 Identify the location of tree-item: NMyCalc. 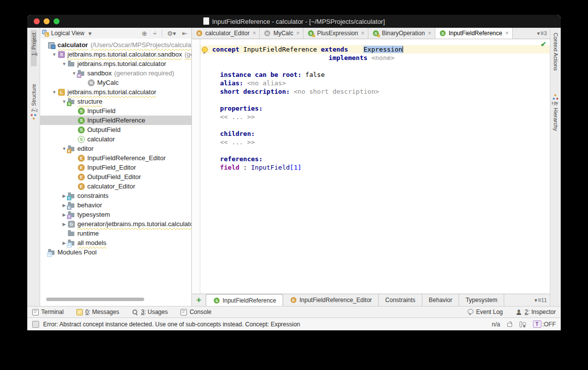
(116, 82).